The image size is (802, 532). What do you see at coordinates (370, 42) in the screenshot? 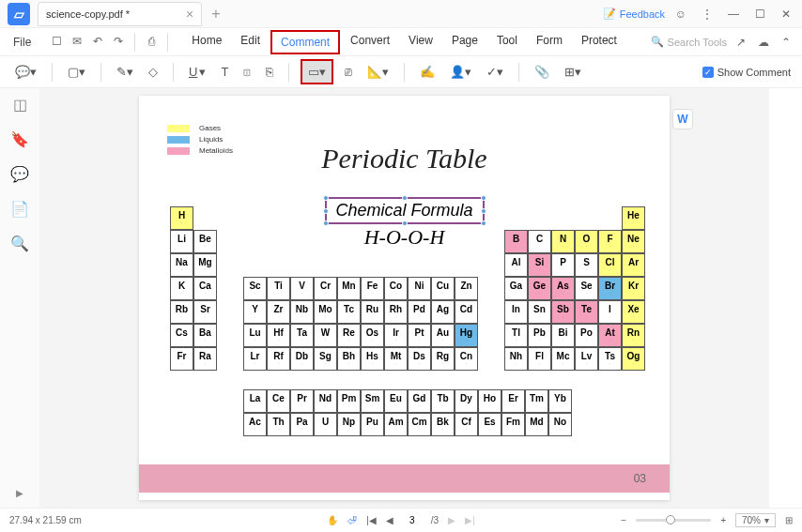
I see `menu-convert: Convert` at bounding box center [370, 42].